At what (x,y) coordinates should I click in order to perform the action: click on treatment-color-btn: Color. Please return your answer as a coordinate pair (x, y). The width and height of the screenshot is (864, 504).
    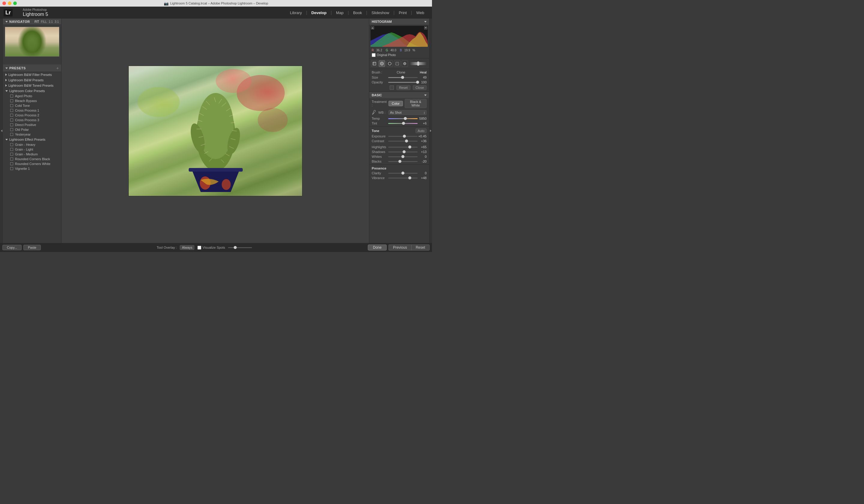
    Looking at the image, I should click on (396, 104).